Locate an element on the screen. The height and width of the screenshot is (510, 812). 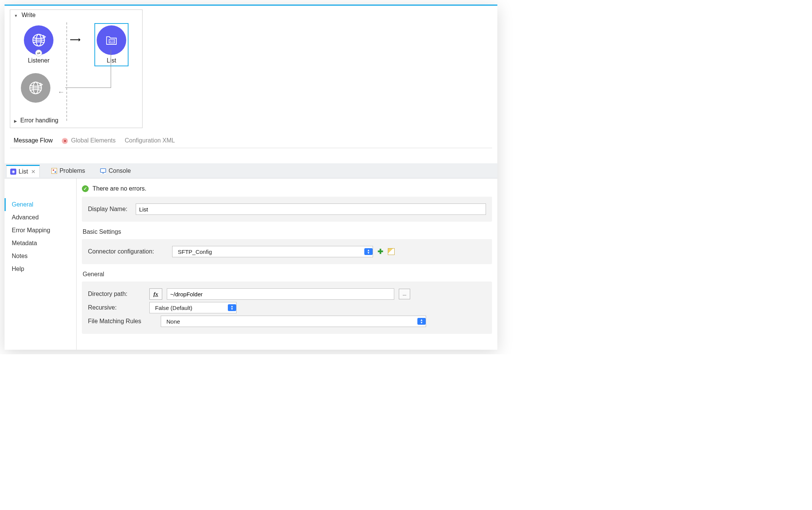
flow-connector is located at coordinates (88, 88).